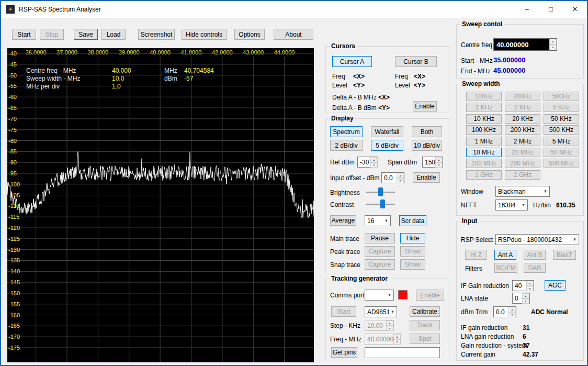  Describe the element at coordinates (530, 286) in the screenshot. I see `if-gain-spin-buttons: ▲▼` at that location.